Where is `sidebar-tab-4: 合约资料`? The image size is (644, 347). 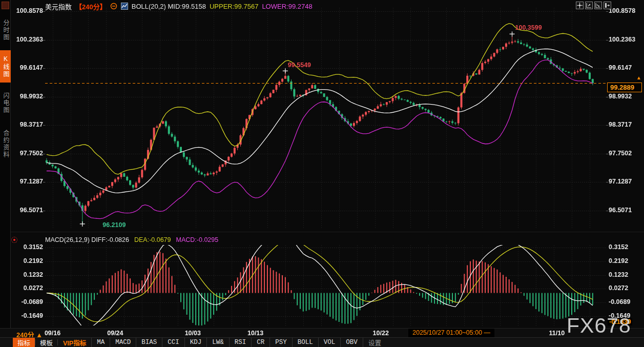
sidebar-tab-4: 合约资料 is located at coordinates (5, 144).